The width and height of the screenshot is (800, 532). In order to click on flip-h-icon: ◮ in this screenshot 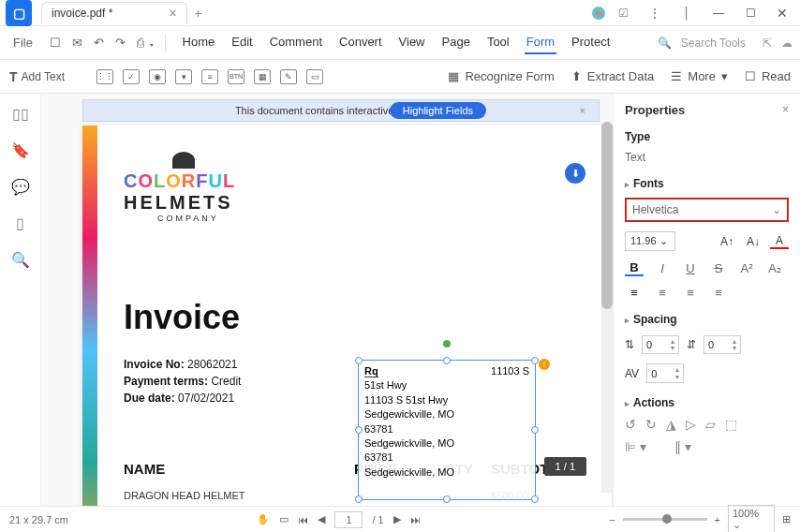, I will do `click(671, 424)`.